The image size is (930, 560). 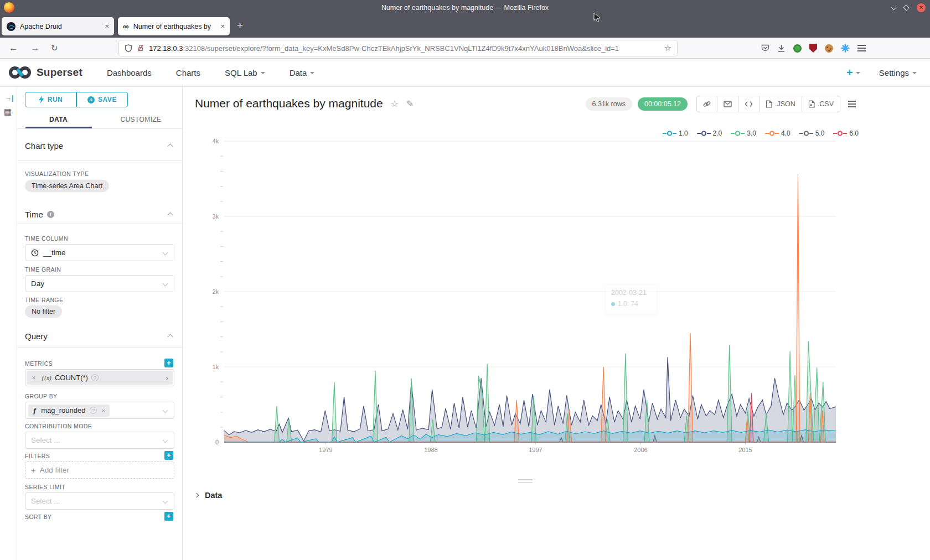 I want to click on insecure-lock-icon, so click(x=141, y=48).